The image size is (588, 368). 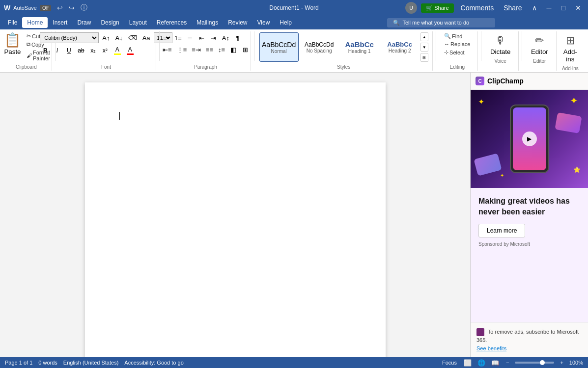 I want to click on menu-layout: Layout, so click(x=138, y=23).